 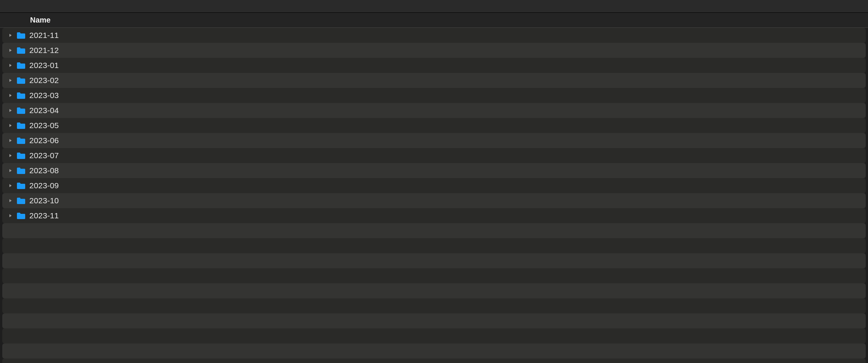 What do you see at coordinates (434, 80) in the screenshot?
I see `list-item: 2023-02` at bounding box center [434, 80].